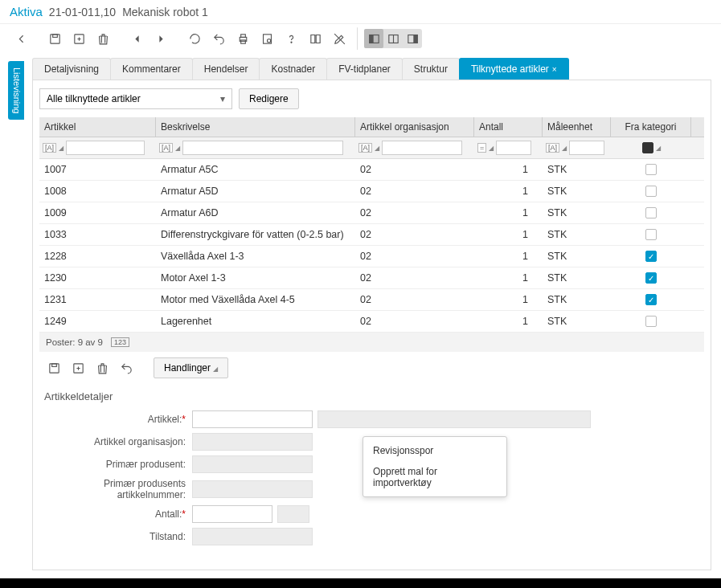 The height and width of the screenshot is (588, 721). Describe the element at coordinates (151, 69) in the screenshot. I see `tab-kommentarer: Kommentarer` at that location.